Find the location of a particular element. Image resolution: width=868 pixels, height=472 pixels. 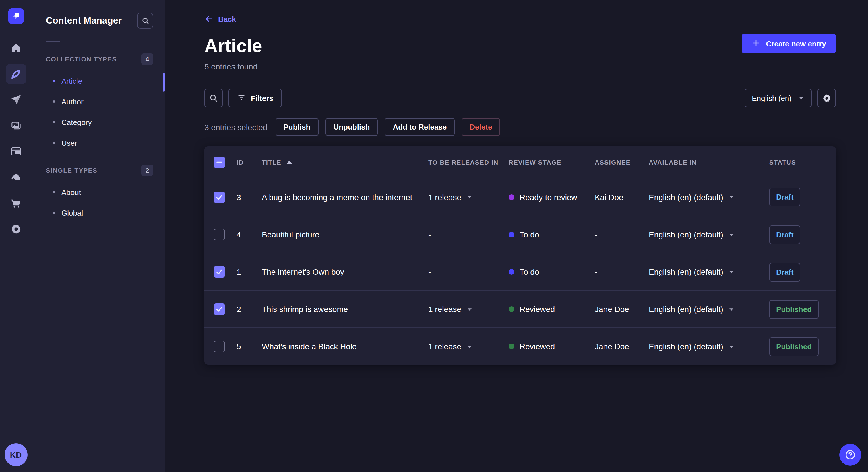

sidebar-search-button is located at coordinates (145, 21).